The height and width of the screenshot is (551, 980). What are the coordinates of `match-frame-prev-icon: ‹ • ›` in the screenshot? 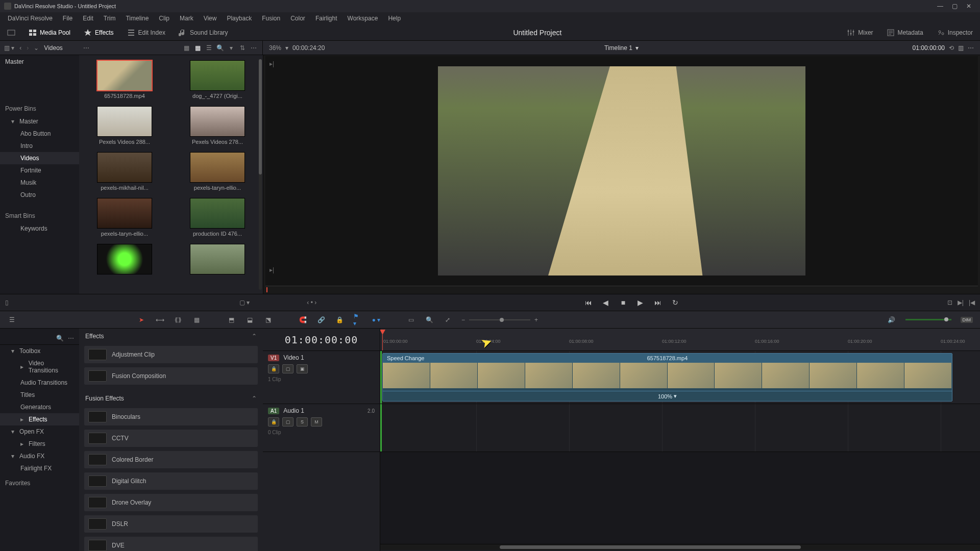 It's located at (311, 303).